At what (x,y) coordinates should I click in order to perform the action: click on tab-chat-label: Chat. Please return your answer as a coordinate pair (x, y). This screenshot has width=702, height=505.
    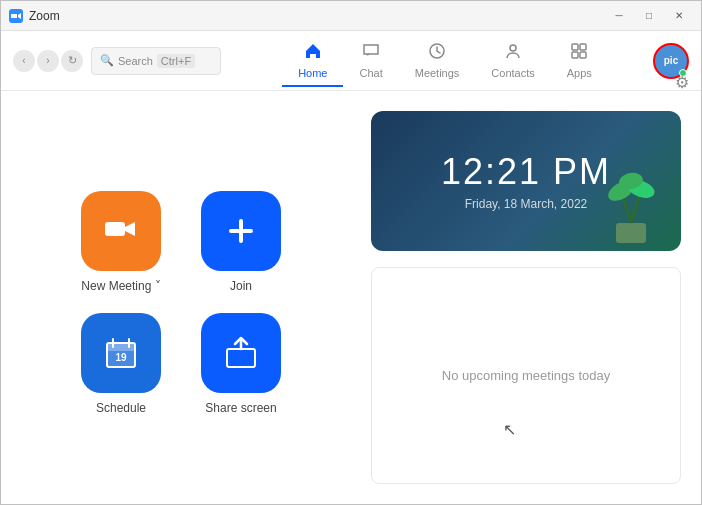
    Looking at the image, I should click on (370, 73).